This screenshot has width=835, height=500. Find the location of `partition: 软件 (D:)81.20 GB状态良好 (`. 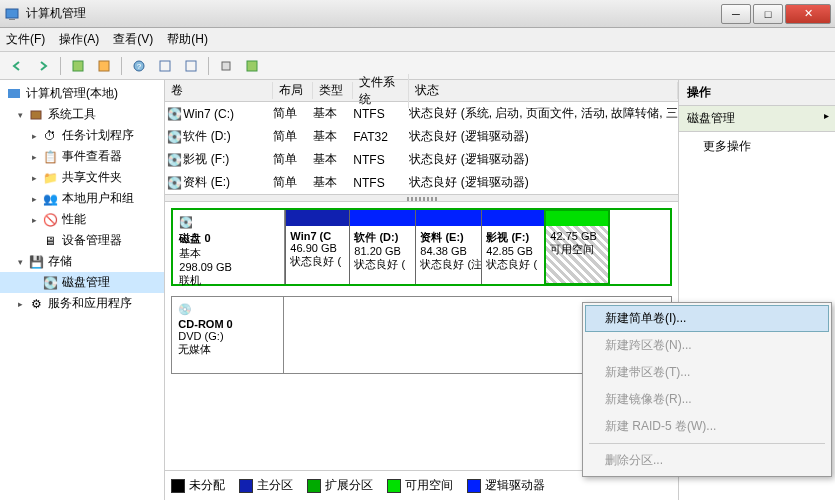

partition: 软件 (D:)81.20 GB状态良好 ( is located at coordinates (382, 247).